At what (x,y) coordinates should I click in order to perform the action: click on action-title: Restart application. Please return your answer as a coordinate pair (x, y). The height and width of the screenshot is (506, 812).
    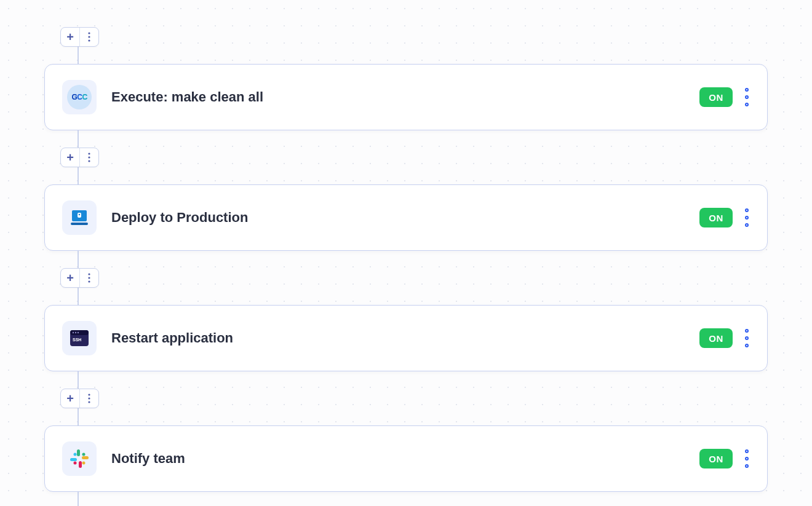
    Looking at the image, I should click on (398, 338).